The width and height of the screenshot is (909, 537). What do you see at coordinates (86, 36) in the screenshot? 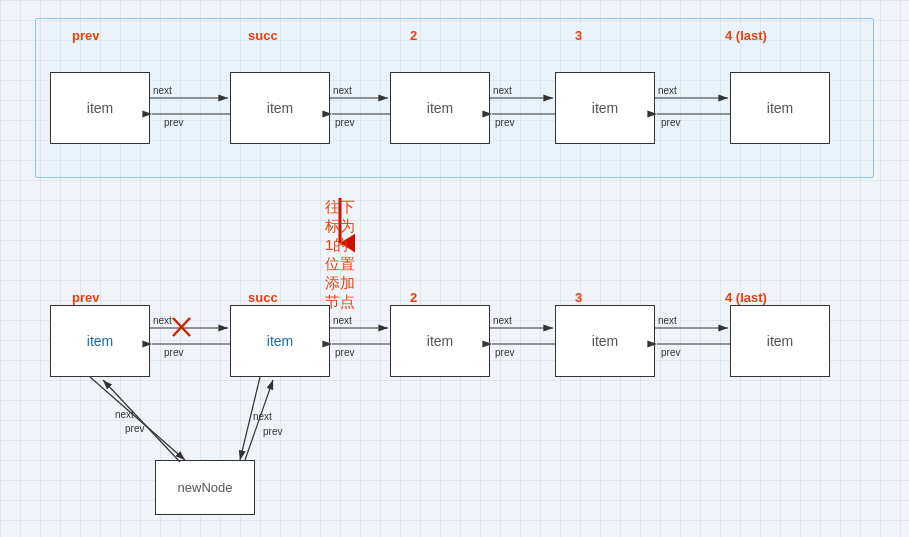
I see `label-prev-top: prev` at bounding box center [86, 36].